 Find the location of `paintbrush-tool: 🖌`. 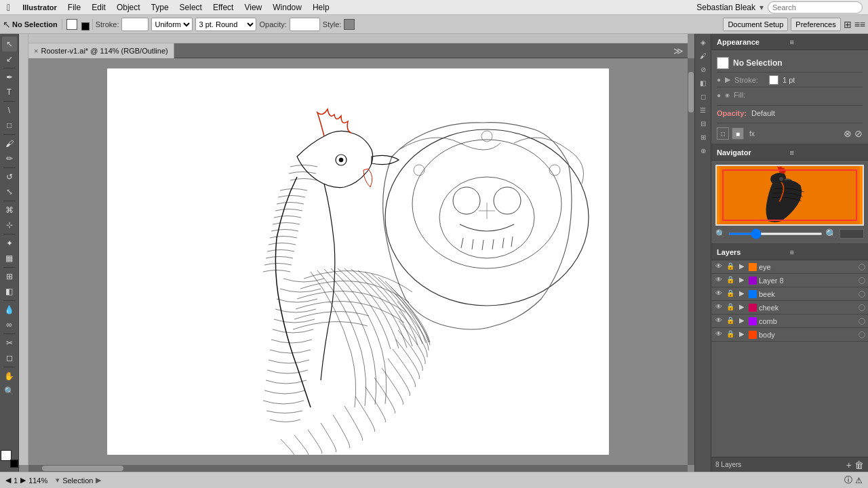

paintbrush-tool: 🖌 is located at coordinates (9, 144).